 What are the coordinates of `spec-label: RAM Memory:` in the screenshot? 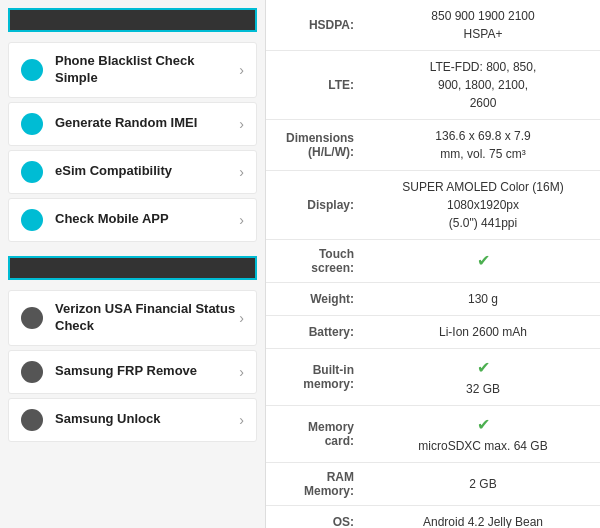 It's located at (316, 484).